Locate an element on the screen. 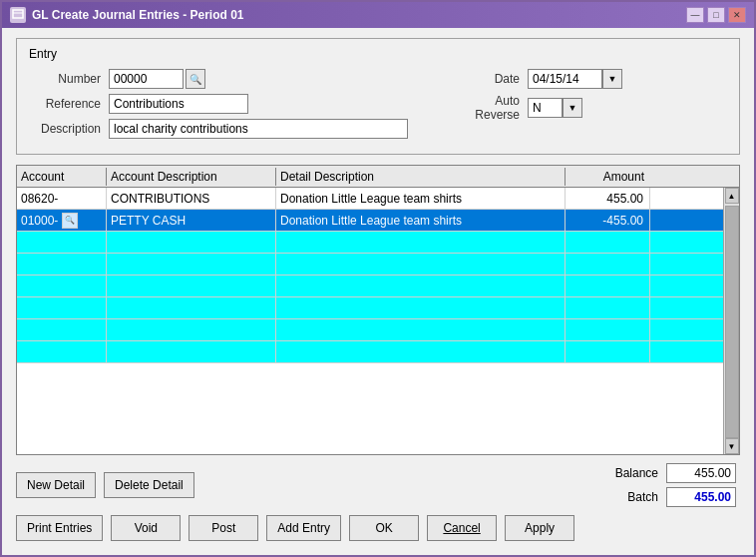 This screenshot has height=557, width=756. description-input is located at coordinates (258, 129).